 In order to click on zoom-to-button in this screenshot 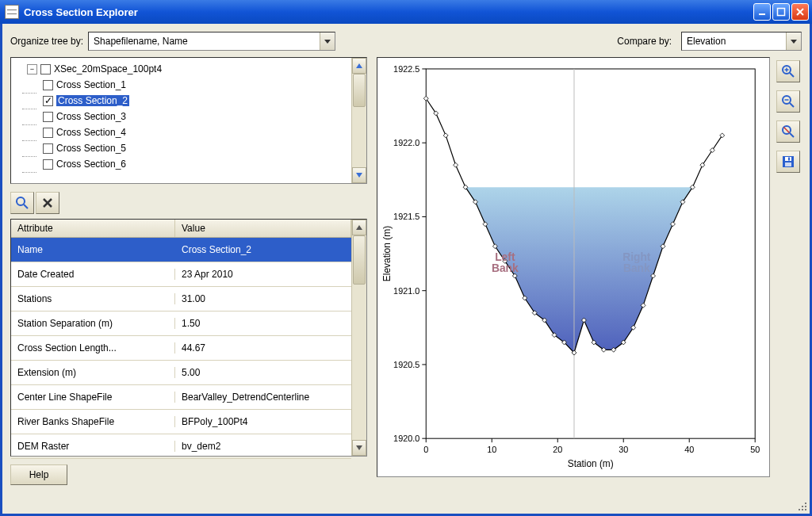, I will do `click(22, 203)`.